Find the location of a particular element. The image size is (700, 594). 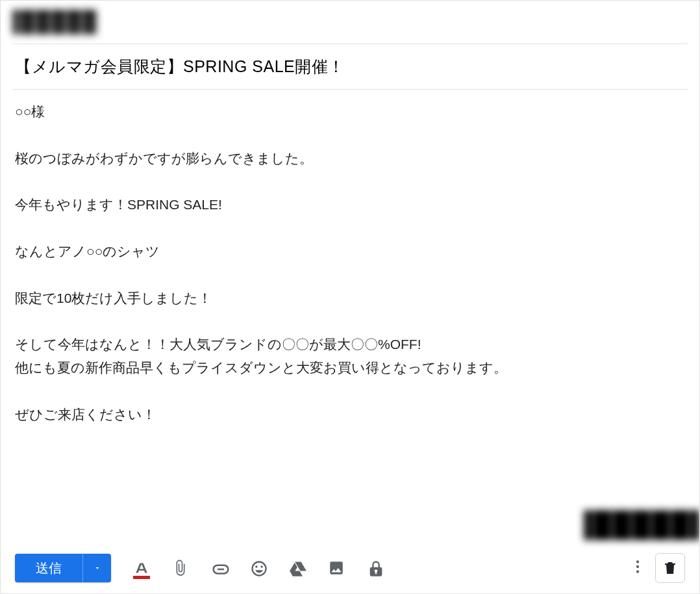

formatting-icon is located at coordinates (142, 568).